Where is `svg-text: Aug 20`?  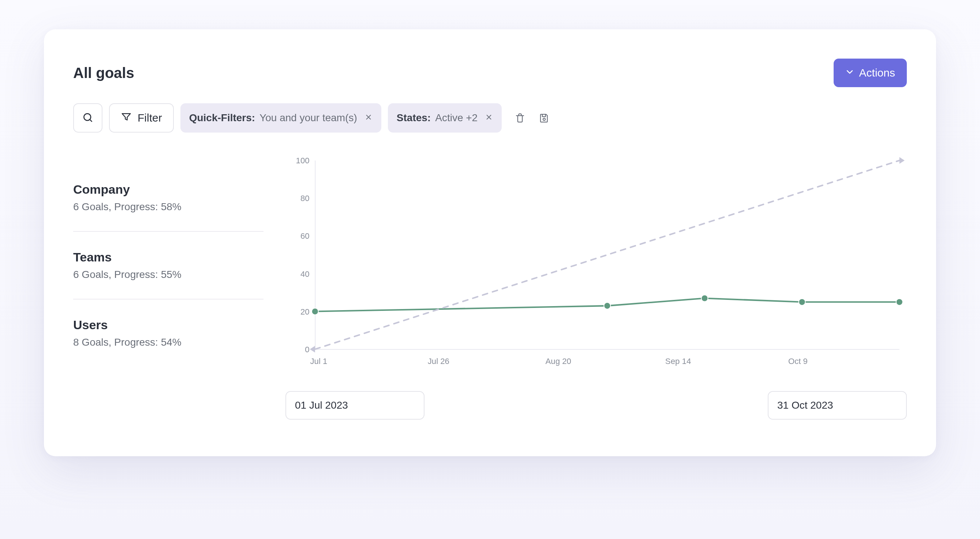
svg-text: Aug 20 is located at coordinates (558, 361).